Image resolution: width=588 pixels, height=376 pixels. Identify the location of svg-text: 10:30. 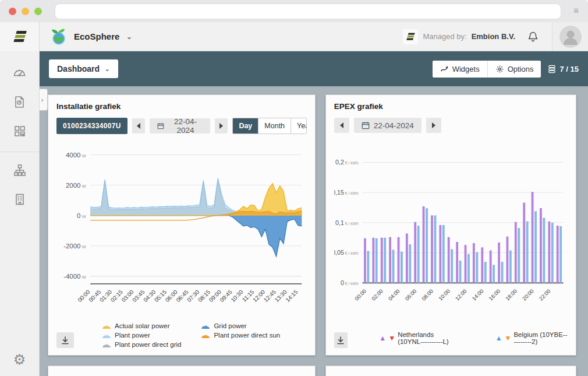
(237, 296).